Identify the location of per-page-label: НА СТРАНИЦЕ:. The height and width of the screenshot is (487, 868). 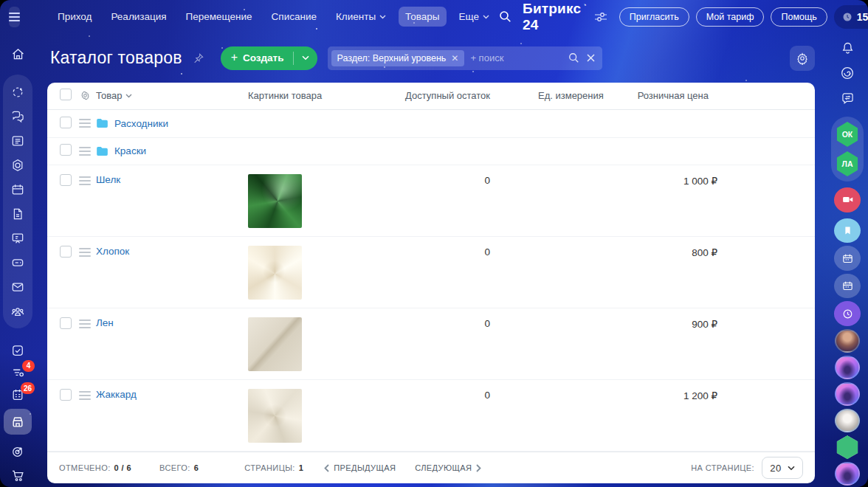
(723, 468).